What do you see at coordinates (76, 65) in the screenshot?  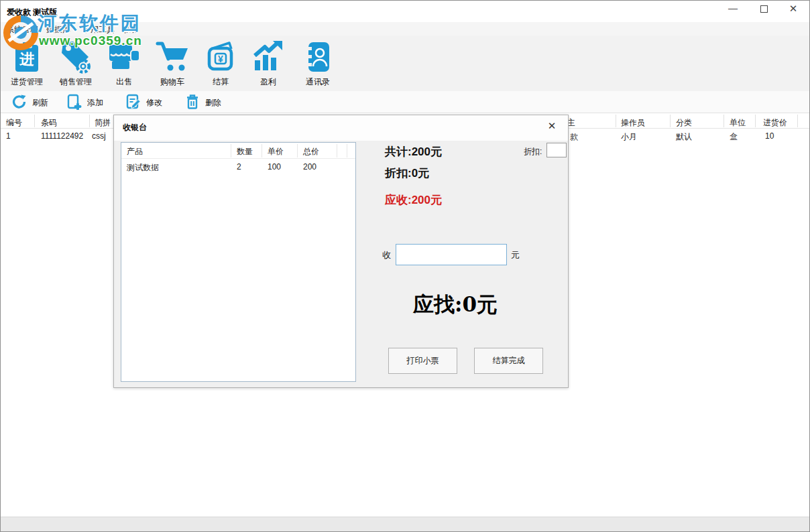 I see `toolbar-sales-management: 销售管理` at bounding box center [76, 65].